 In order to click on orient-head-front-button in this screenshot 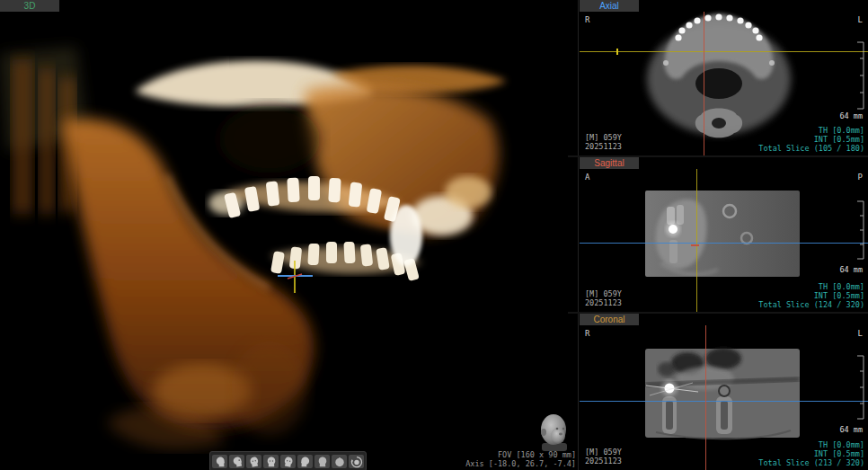, I will do `click(271, 462)`.